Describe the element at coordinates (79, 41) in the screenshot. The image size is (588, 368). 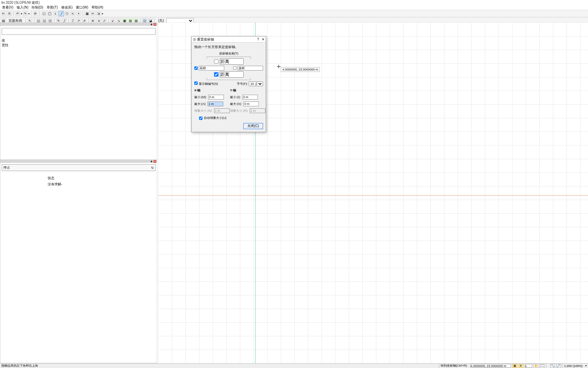
I see `panel-text-1: 坐` at that location.